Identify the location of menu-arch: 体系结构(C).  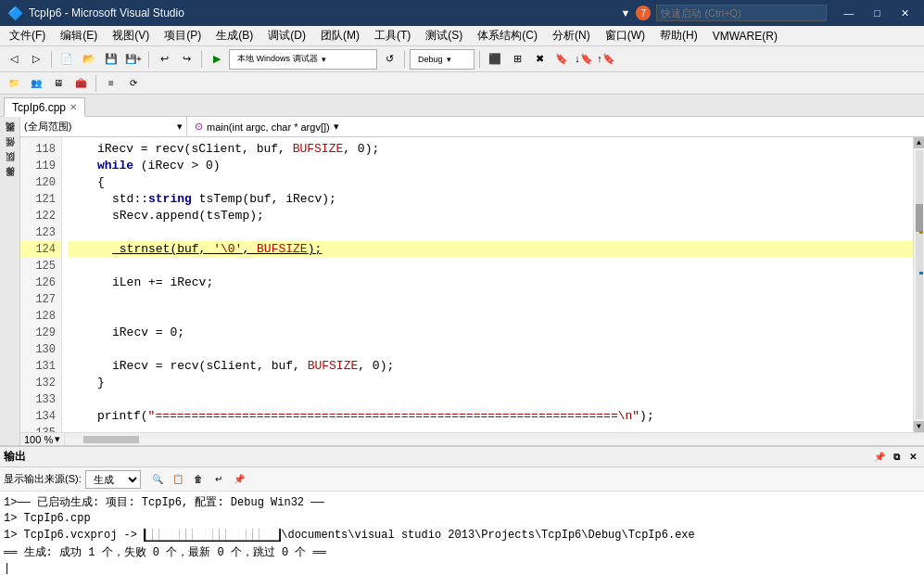
(508, 35).